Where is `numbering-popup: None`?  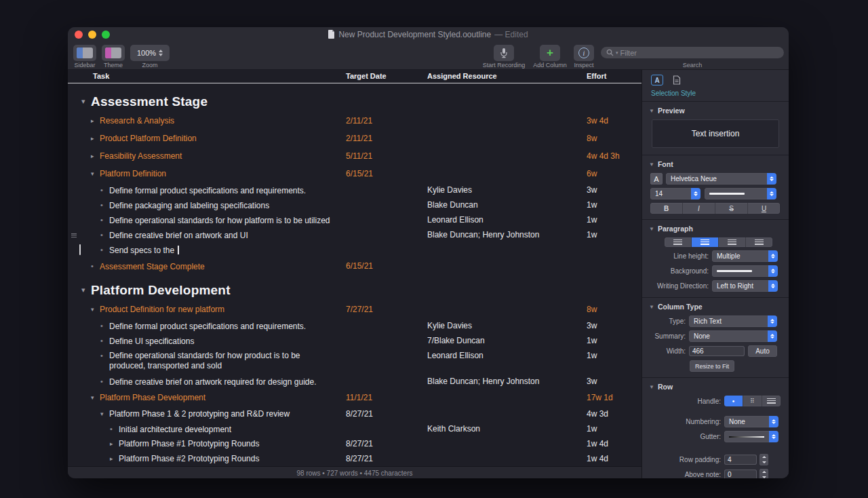 numbering-popup: None is located at coordinates (751, 422).